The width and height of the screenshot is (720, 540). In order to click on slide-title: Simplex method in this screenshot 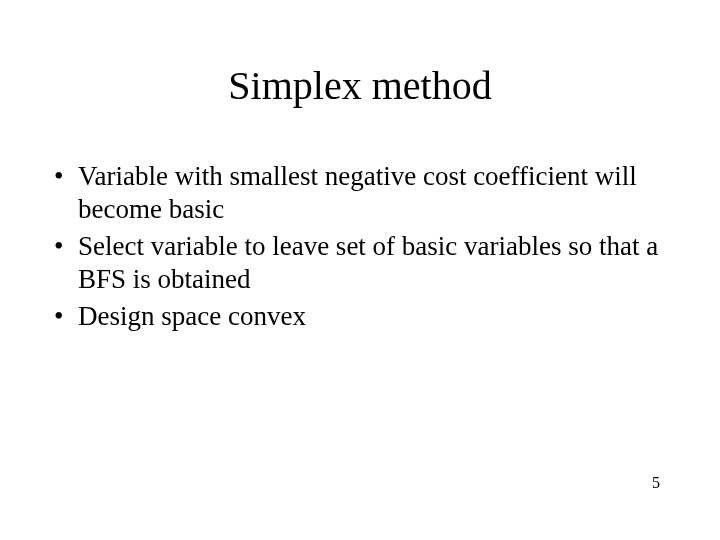, I will do `click(360, 86)`.